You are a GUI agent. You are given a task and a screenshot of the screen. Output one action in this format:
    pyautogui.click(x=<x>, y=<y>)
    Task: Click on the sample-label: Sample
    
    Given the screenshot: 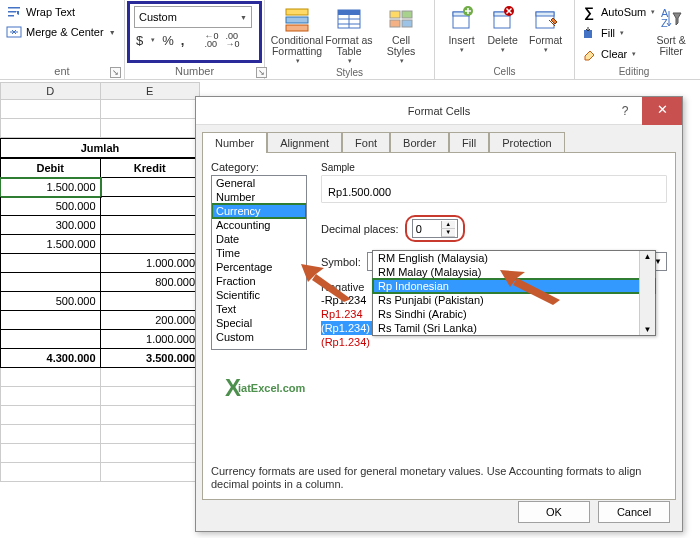 What is the action you would take?
    pyautogui.click(x=338, y=168)
    